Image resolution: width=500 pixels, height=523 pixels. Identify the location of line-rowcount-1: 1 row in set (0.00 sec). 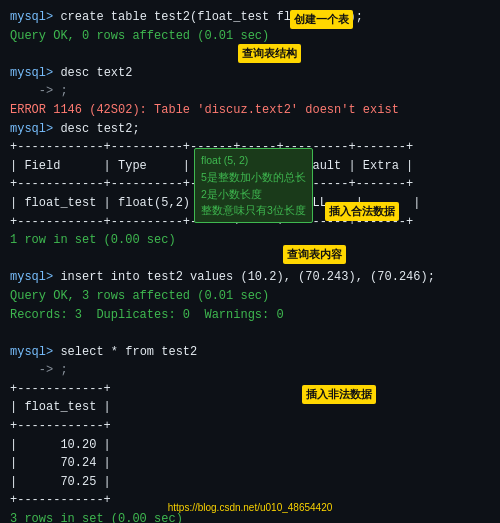
(250, 240).